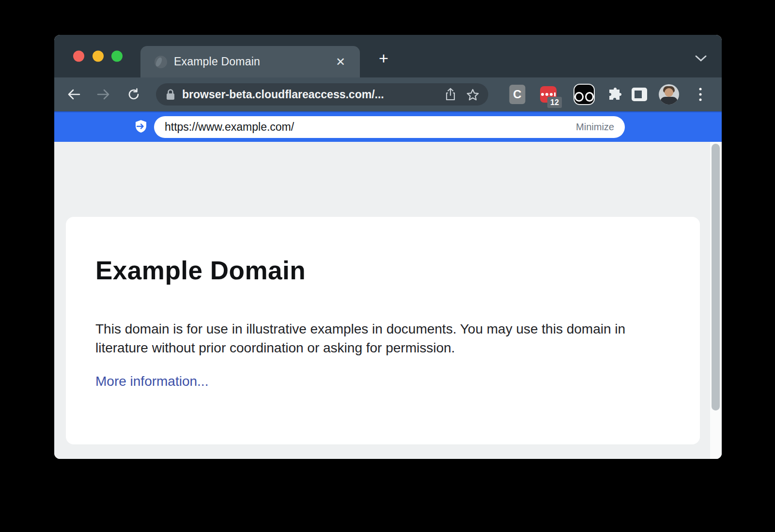 This screenshot has width=775, height=532. What do you see at coordinates (701, 59) in the screenshot?
I see `tab-search-button` at bounding box center [701, 59].